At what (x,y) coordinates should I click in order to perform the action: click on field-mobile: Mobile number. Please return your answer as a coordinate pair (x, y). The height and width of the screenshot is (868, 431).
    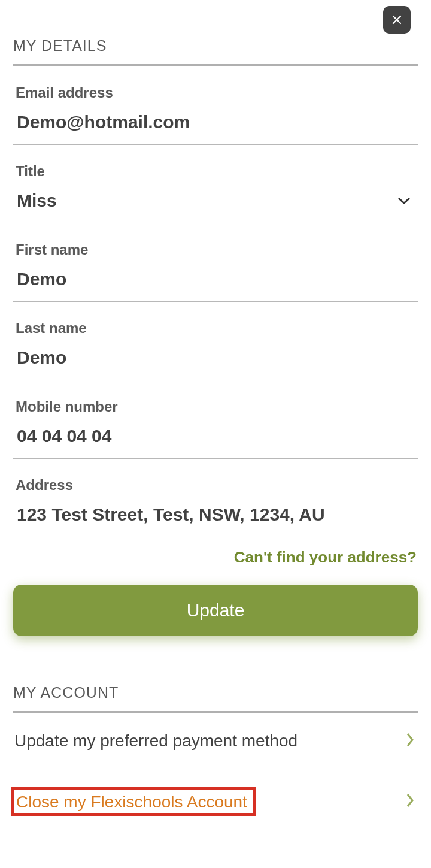
    Looking at the image, I should click on (216, 419).